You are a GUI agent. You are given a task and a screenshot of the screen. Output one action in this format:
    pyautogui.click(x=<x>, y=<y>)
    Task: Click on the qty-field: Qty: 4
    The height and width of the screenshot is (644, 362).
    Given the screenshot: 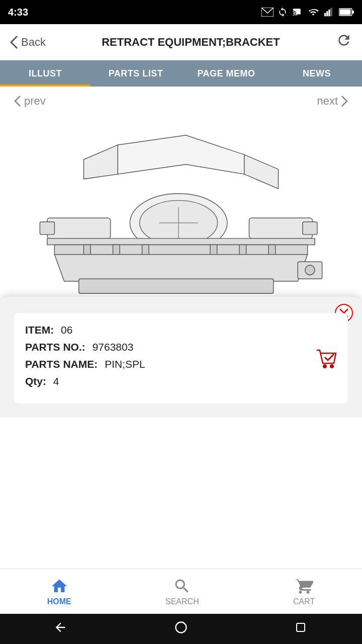 What is the action you would take?
    pyautogui.click(x=181, y=381)
    